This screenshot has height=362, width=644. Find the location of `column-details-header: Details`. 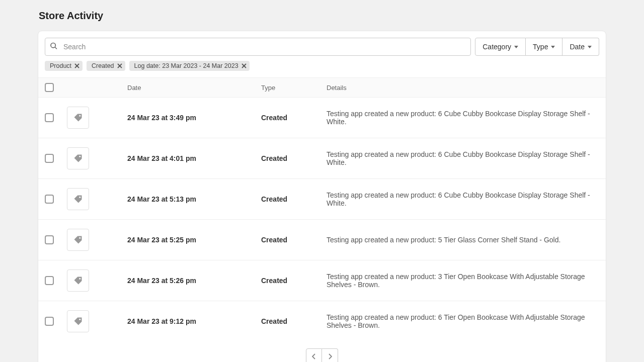

column-details-header: Details is located at coordinates (463, 87).